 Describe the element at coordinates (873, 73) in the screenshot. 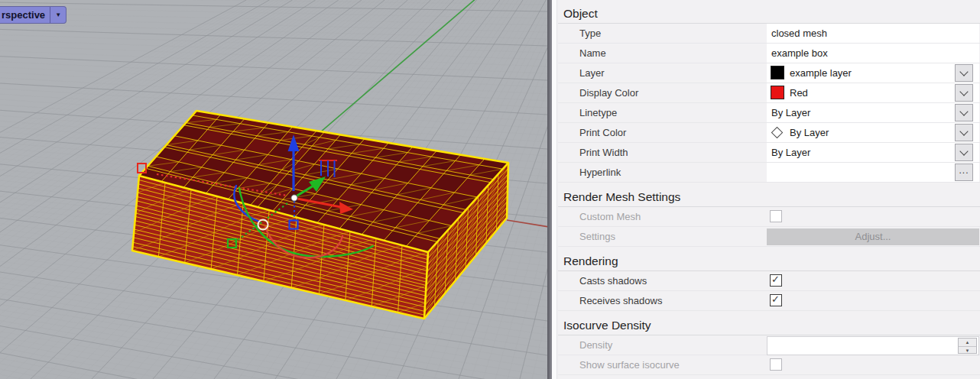

I see `layer-field: example layer` at that location.